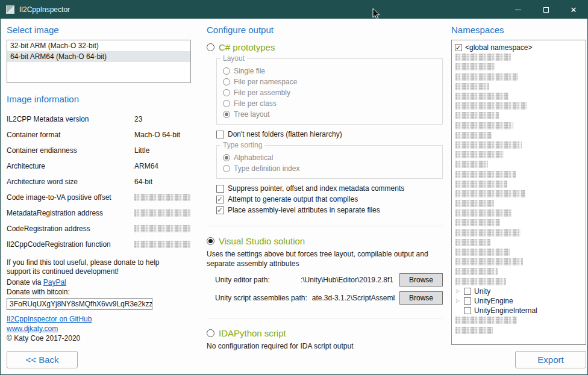 This screenshot has height=375, width=588. Describe the element at coordinates (421, 298) in the screenshot. I see `browse-script-button: Browse` at that location.